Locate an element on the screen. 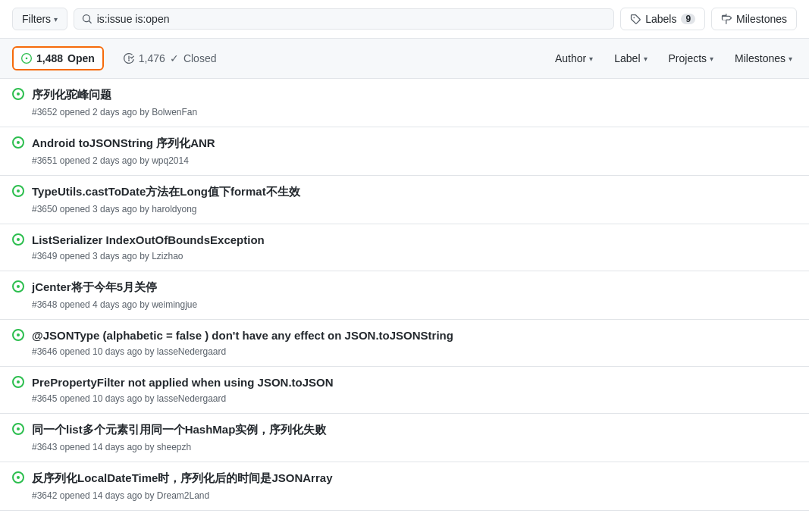  table-row: TypeUtils.castToDate方法在Long值下format不生效 #… is located at coordinates (405, 200).